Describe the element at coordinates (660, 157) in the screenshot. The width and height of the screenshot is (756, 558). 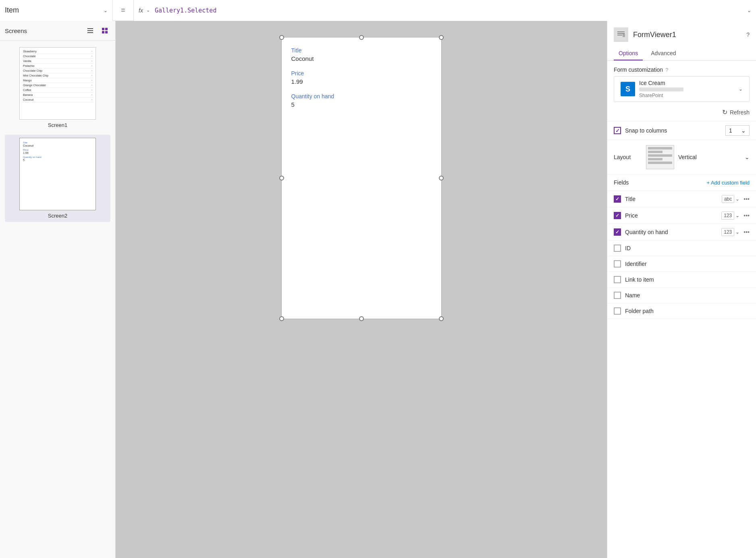
I see `layout-preview` at that location.